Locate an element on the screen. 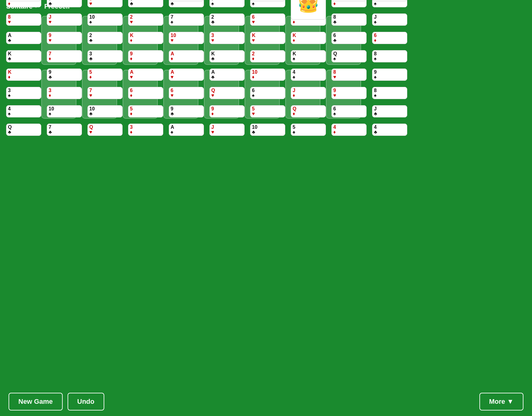 Image resolution: width=532 pixels, height=416 pixels. footer-left-buttons: New Game Undo is located at coordinates (56, 402).